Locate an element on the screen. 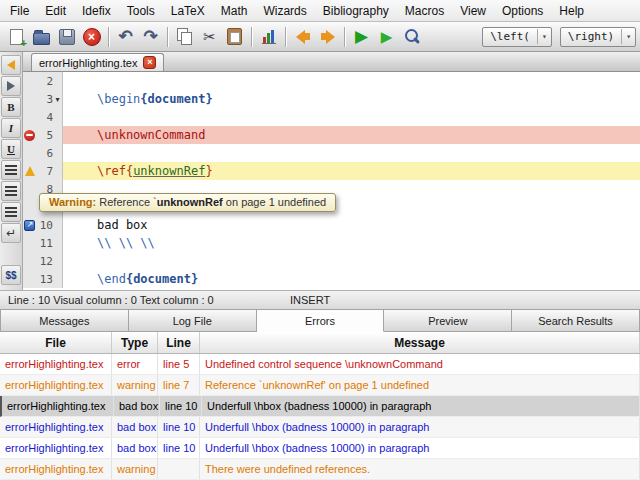 The height and width of the screenshot is (480, 640). line-number-cell: 10 is located at coordinates (50, 225).